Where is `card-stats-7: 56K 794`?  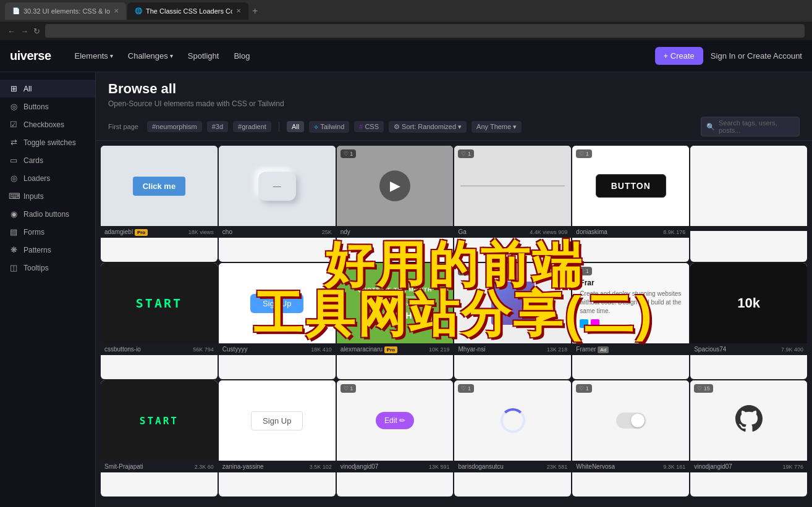
card-stats-7: 56K 794 is located at coordinates (203, 350).